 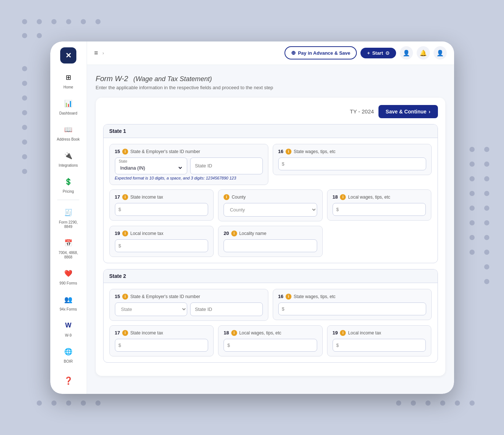 I want to click on state2-field-16-group: 16 i State wages, tips, etc $, so click(x=352, y=305).